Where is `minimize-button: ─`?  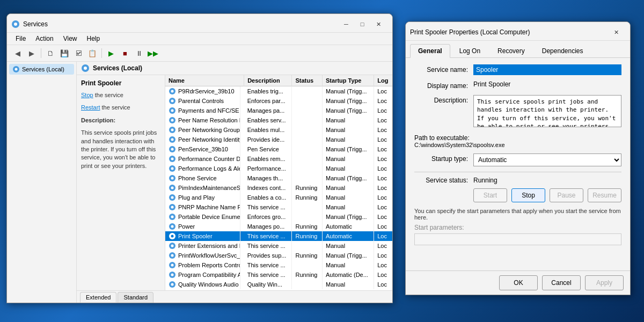
minimize-button: ─ is located at coordinates (346, 24).